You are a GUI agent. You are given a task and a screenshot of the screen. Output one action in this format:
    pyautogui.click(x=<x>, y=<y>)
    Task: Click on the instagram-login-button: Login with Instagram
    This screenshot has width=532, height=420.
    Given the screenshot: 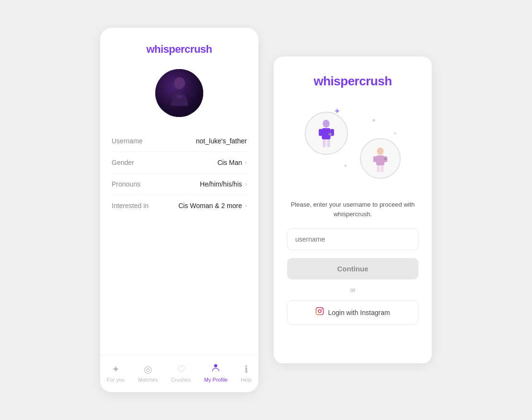 What is the action you would take?
    pyautogui.click(x=353, y=313)
    